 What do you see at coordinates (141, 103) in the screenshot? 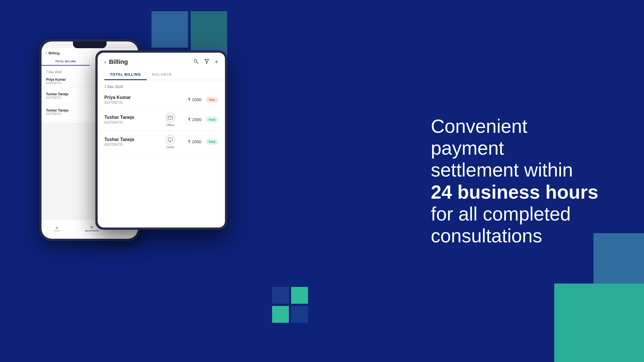
I see `tablet-priya-phone: 8107056721` at bounding box center [141, 103].